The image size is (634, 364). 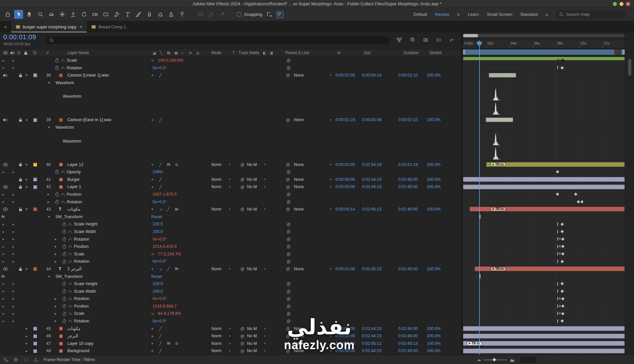 What do you see at coordinates (544, 187) in the screenshot?
I see `layer-duration-bar` at bounding box center [544, 187].